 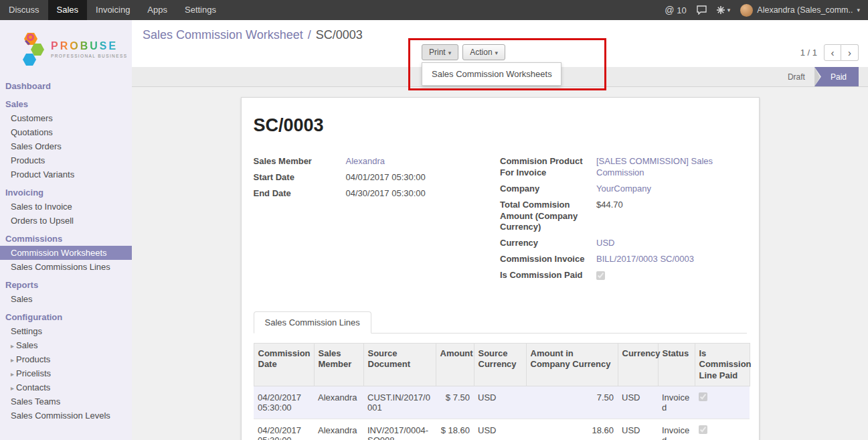 I want to click on sidebar-item-customers: Customers, so click(x=66, y=118).